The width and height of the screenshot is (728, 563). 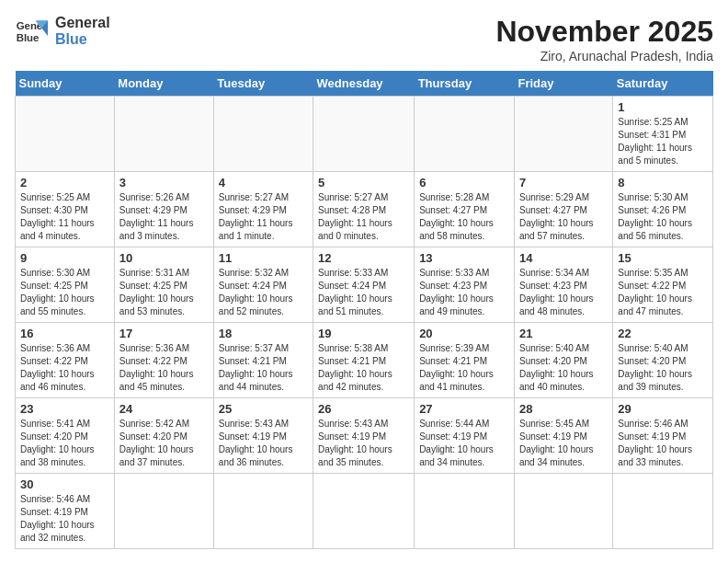 I want to click on day-number: 15, so click(x=663, y=258).